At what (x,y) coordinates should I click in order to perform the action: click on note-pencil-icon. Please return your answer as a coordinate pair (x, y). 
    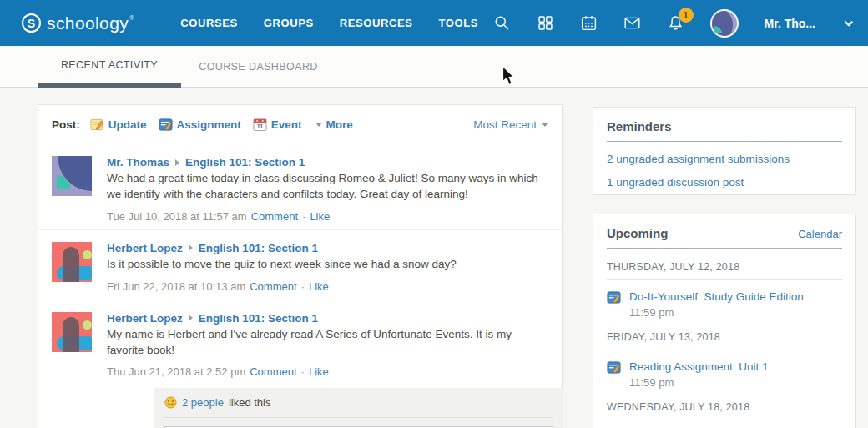
    Looking at the image, I should click on (97, 125).